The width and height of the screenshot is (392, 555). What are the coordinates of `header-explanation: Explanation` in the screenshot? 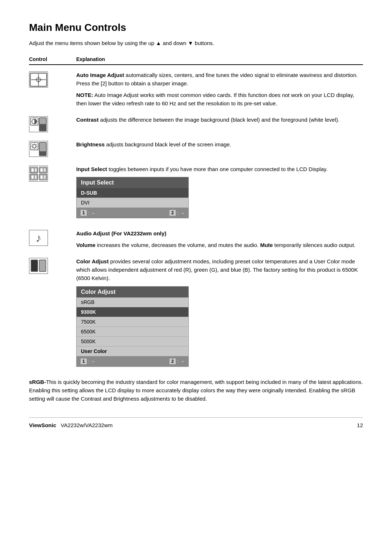 It's located at (91, 59).